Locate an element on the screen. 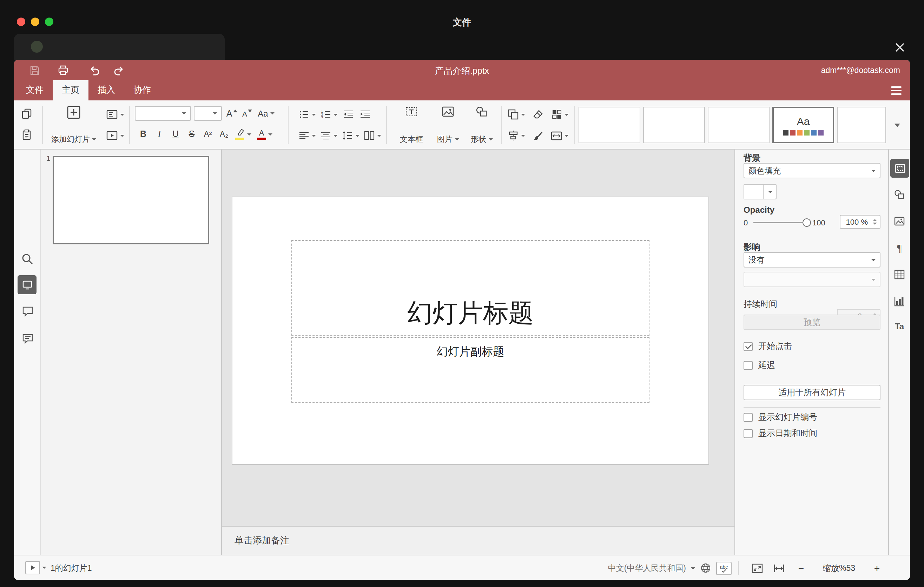 The width and height of the screenshot is (924, 587). effect-type-select is located at coordinates (812, 279).